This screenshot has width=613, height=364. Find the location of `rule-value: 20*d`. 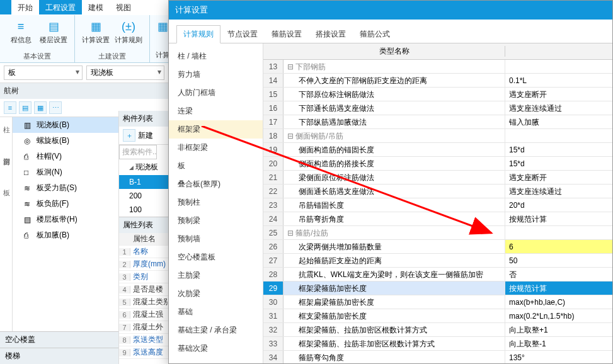

rule-value: 20*d is located at coordinates (559, 205).